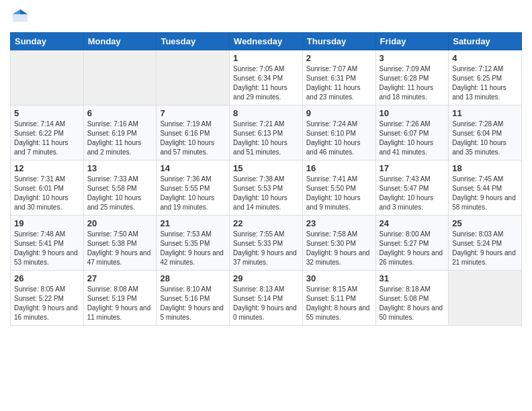 This screenshot has height=411, width=532. I want to click on calendar-cell: 7Sunrise: 7:19 AMSunset: 6:16 PMDaylight…, so click(193, 133).